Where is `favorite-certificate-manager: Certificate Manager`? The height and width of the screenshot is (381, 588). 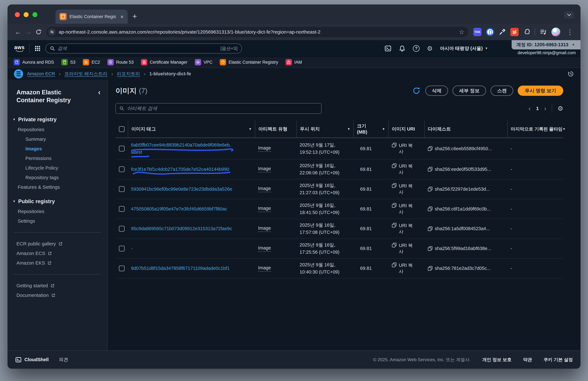
favorite-certificate-manager: Certificate Manager is located at coordinates (164, 62).